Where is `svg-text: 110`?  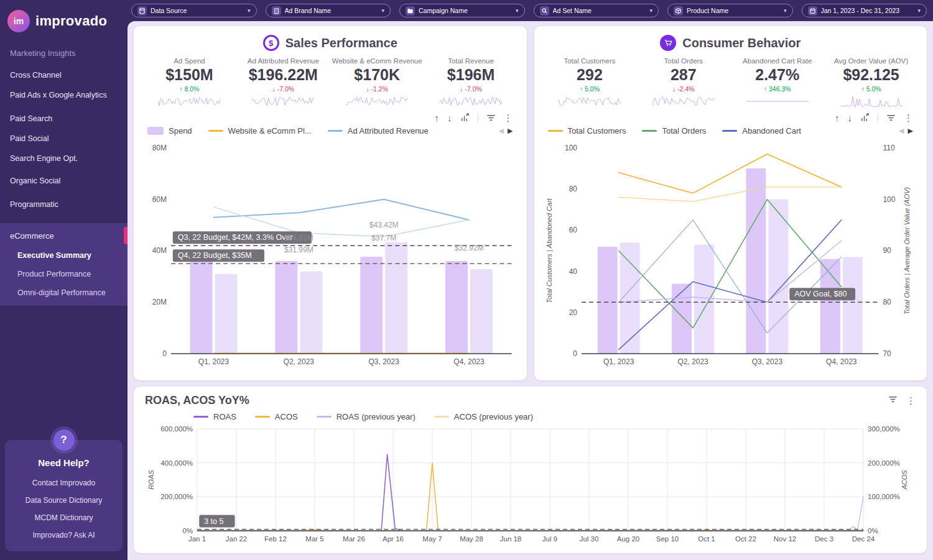 svg-text: 110 is located at coordinates (888, 148).